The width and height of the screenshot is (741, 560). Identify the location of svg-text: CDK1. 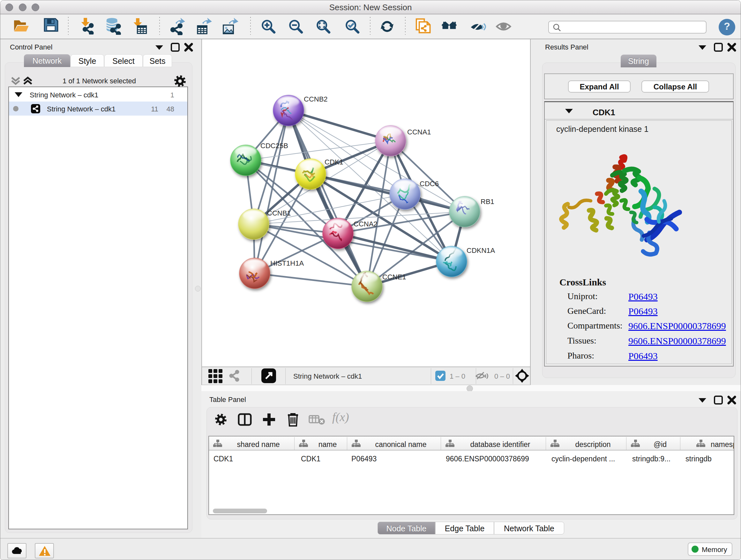
(334, 162).